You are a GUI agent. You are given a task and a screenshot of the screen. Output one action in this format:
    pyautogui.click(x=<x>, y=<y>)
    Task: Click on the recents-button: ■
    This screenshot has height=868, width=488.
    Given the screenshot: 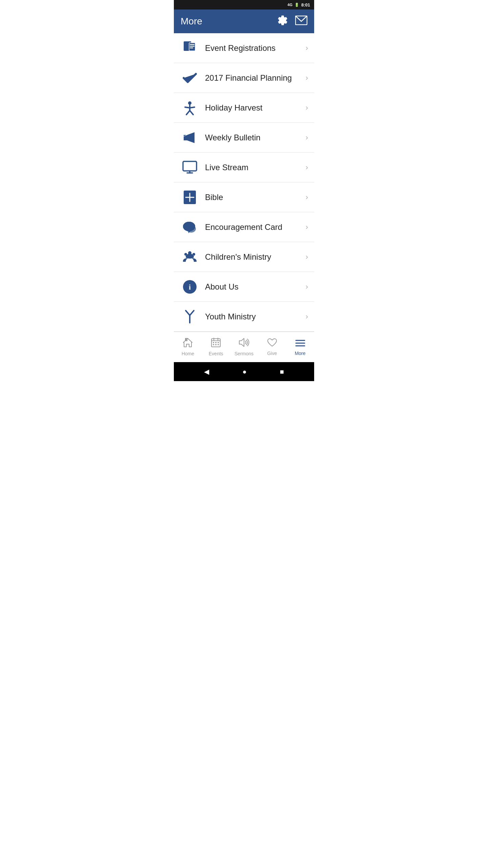 What is the action you would take?
    pyautogui.click(x=282, y=372)
    